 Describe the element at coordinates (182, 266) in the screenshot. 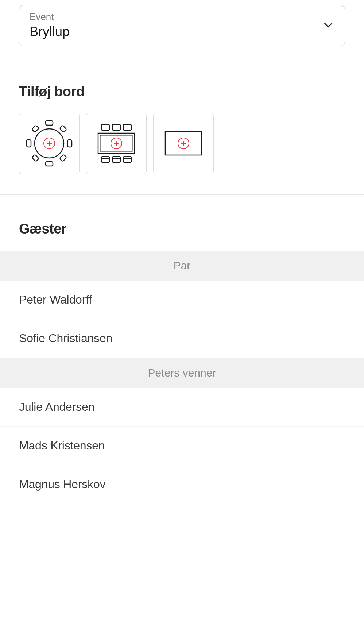

I see `guest-group-header: Par` at that location.